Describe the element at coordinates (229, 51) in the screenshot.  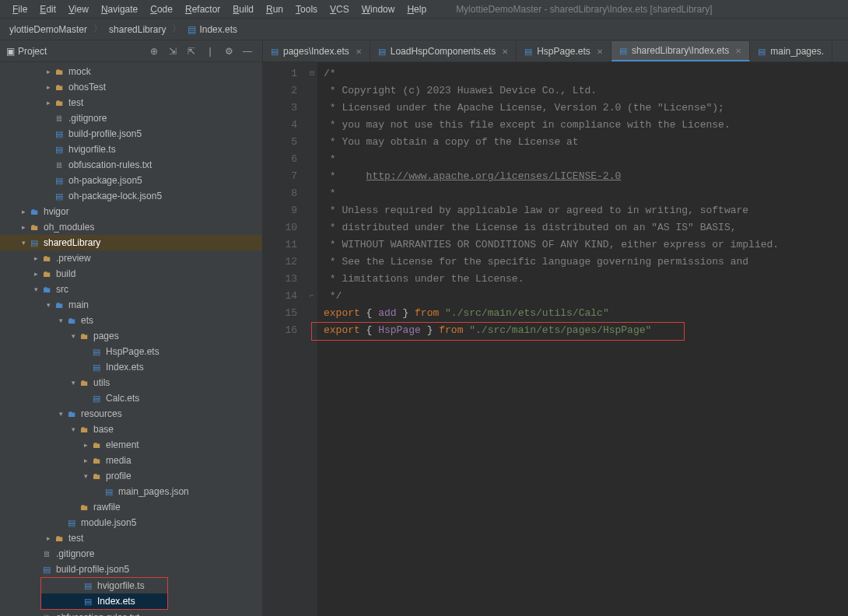
I see `settings-gear-icon: ⚙` at that location.